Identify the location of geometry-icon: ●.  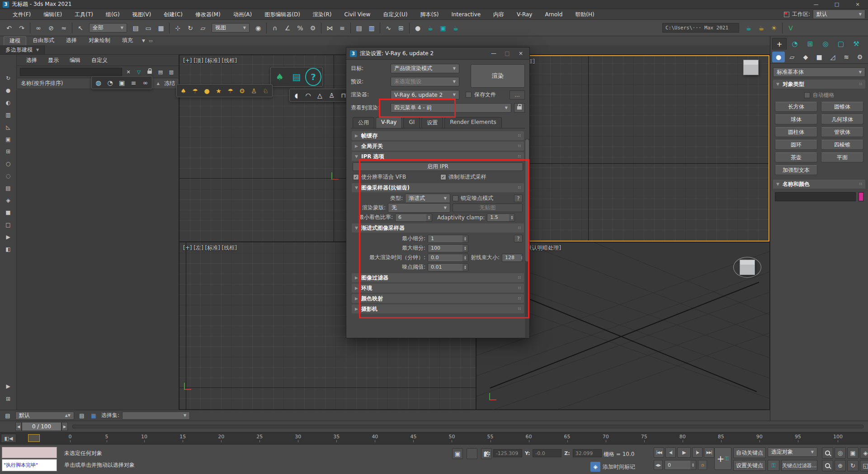
(778, 57).